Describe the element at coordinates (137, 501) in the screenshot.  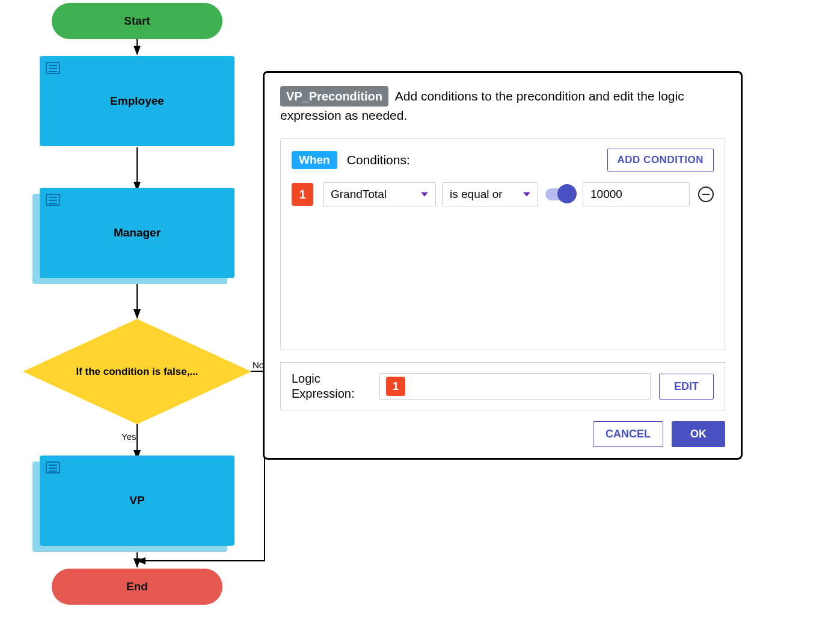
I see `vp-task-node: VP` at that location.